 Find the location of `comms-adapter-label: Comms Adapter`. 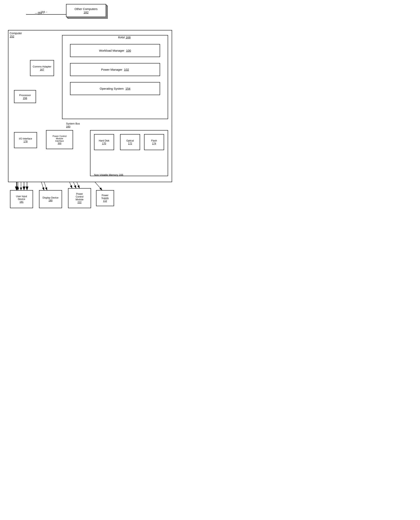

comms-adapter-label: Comms Adapter is located at coordinates (42, 67).